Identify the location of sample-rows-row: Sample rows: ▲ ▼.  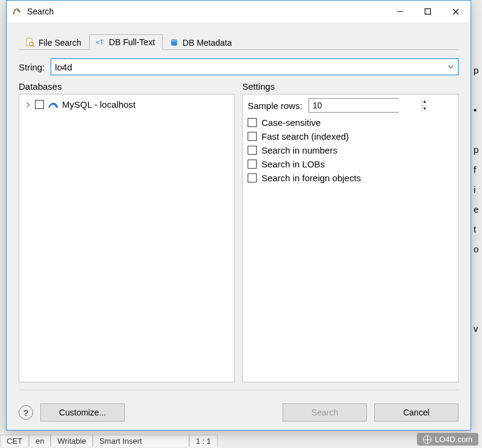
(351, 105).